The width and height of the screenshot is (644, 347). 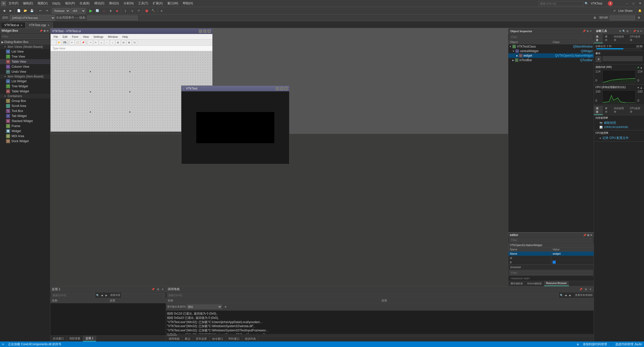 What do you see at coordinates (172, 335) in the screenshot?
I see `hscroll-thumb` at bounding box center [172, 335].